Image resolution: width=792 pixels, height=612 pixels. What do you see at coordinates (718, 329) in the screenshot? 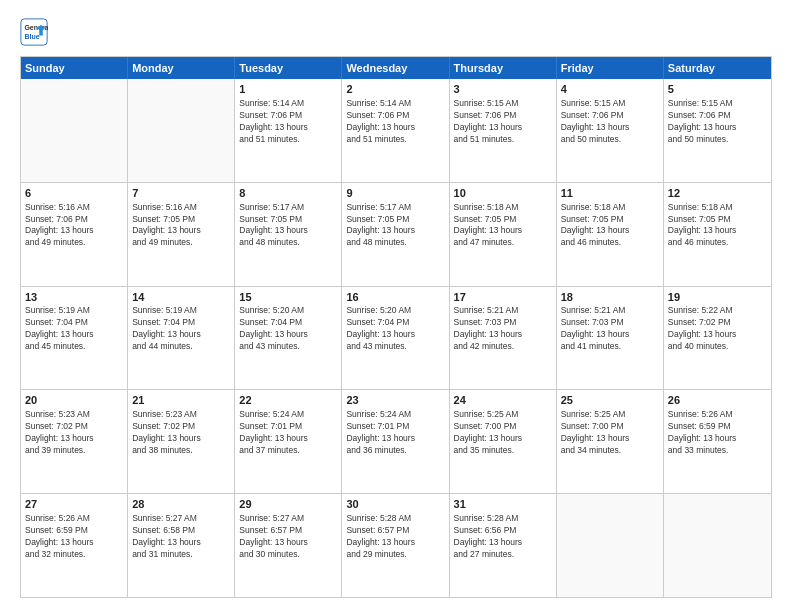
I see `day-info: Sunrise: 5:22 AM Sunset: 7:02 PM Dayligh…` at bounding box center [718, 329].